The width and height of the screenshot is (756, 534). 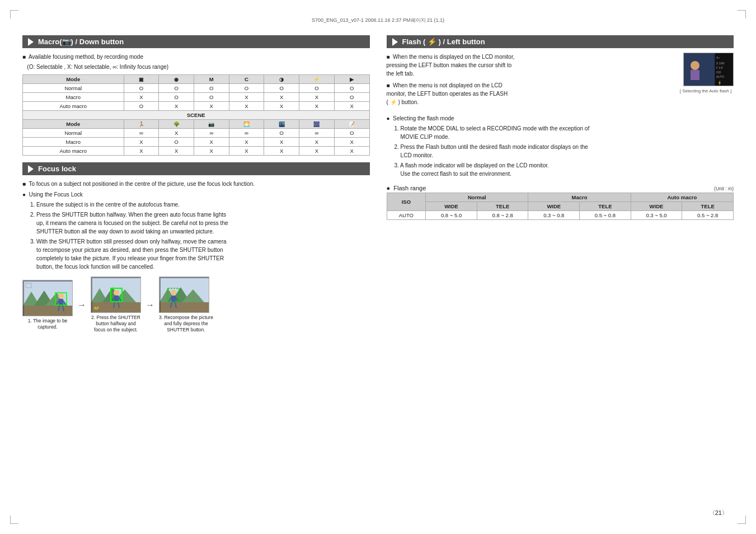 I want to click on scene-automacro-5: X, so click(x=282, y=151).